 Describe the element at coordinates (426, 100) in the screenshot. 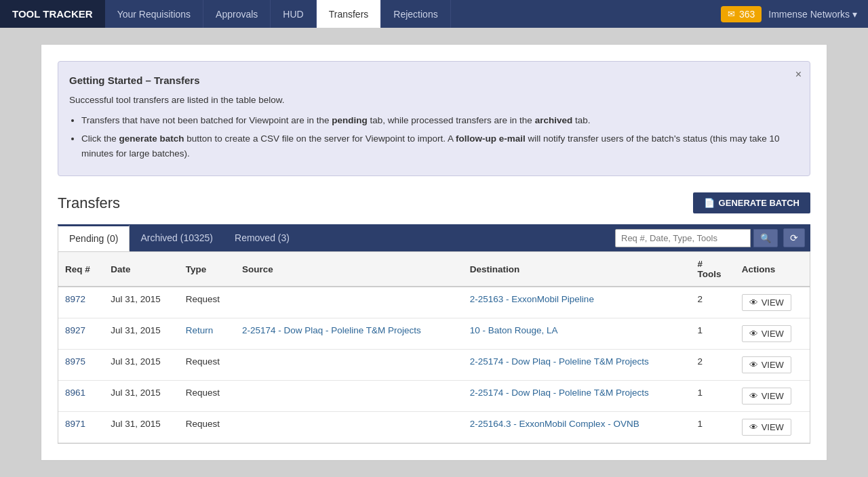

I see `alert-subtitle: Successful tool transfers are listed in …` at that location.